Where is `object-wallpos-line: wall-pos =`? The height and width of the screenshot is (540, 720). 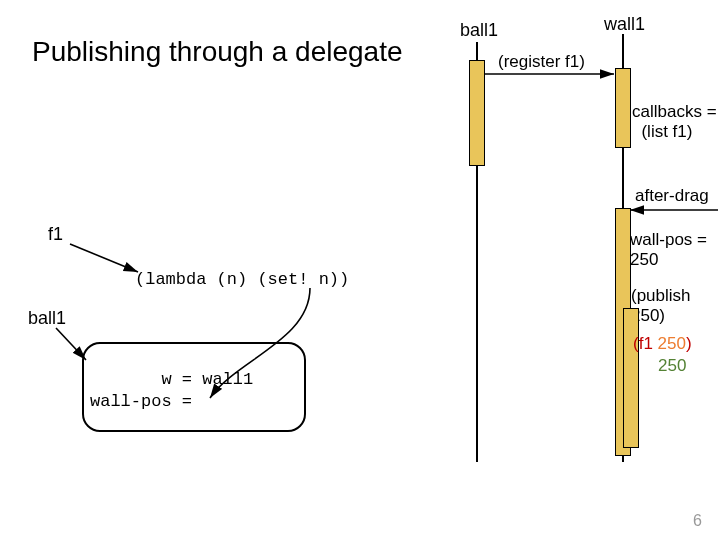
object-wallpos-line: wall-pos = is located at coordinates (141, 402).